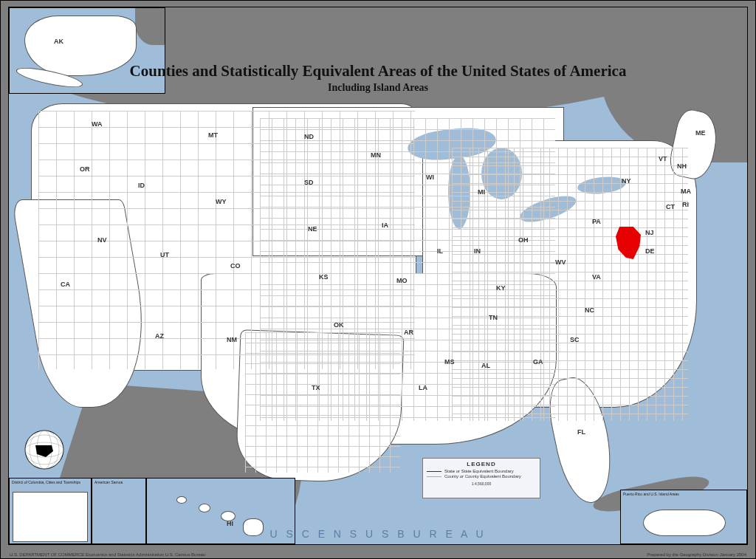  What do you see at coordinates (483, 476) in the screenshot?
I see `legend-county-line-label: County or County Equivalent Boundary` at bounding box center [483, 476].